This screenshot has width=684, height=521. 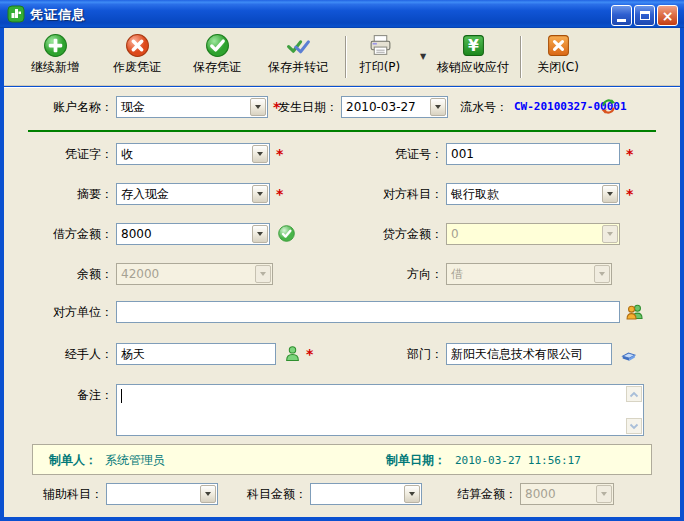 I want to click on department-label: 部门：, so click(x=398, y=354).